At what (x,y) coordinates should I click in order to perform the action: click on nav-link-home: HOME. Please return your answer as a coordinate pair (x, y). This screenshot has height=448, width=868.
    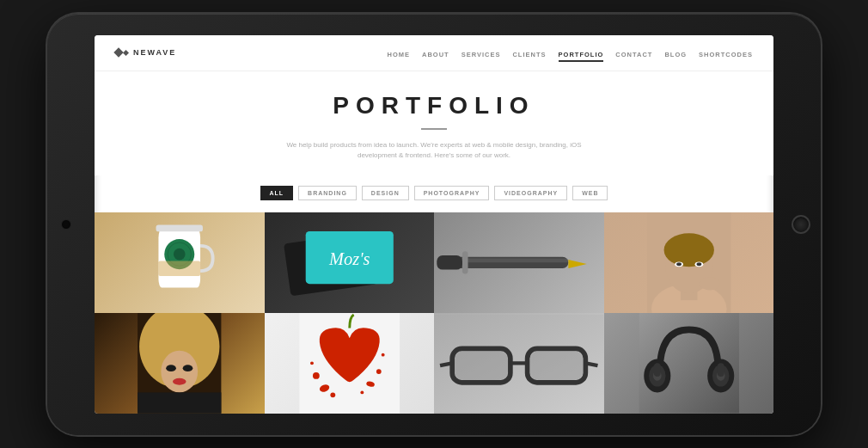
    Looking at the image, I should click on (399, 55).